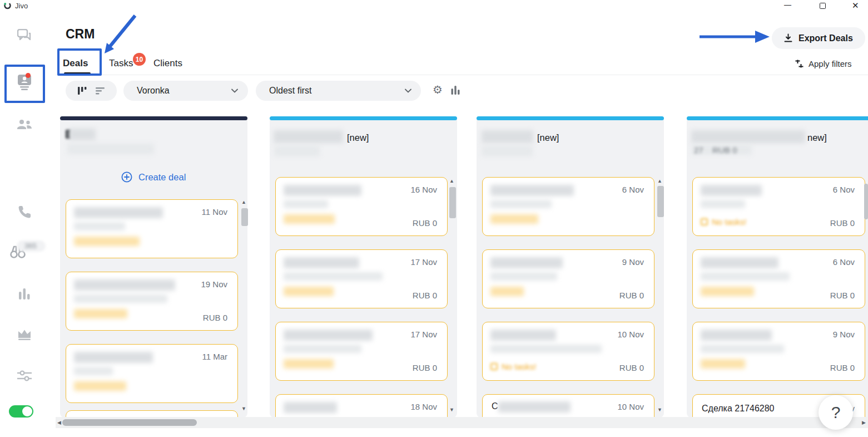  What do you see at coordinates (455, 91) in the screenshot?
I see `column-chart-icon` at bounding box center [455, 91].